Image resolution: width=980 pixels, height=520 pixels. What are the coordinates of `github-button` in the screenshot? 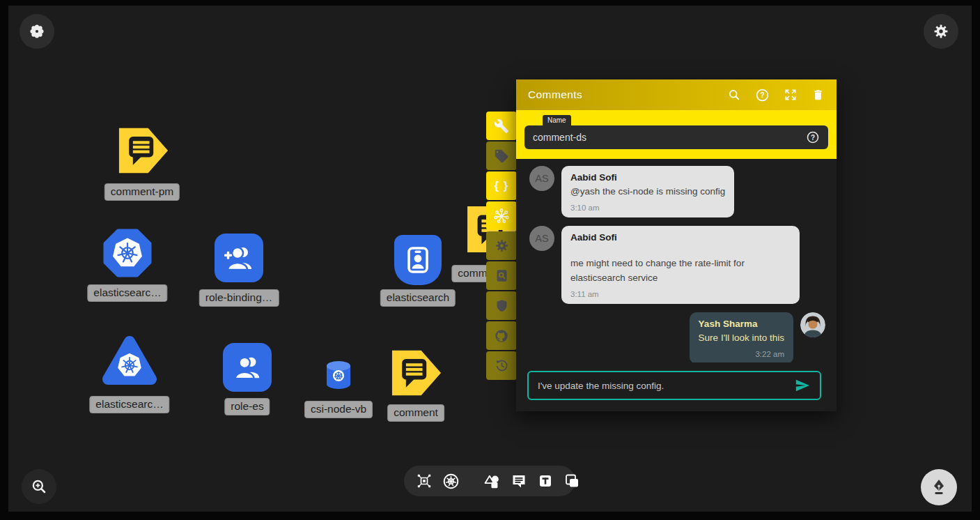 It's located at (501, 336).